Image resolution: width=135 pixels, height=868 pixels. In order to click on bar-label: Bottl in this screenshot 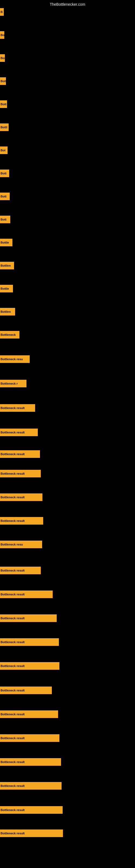, I will do `click(4, 127)`.